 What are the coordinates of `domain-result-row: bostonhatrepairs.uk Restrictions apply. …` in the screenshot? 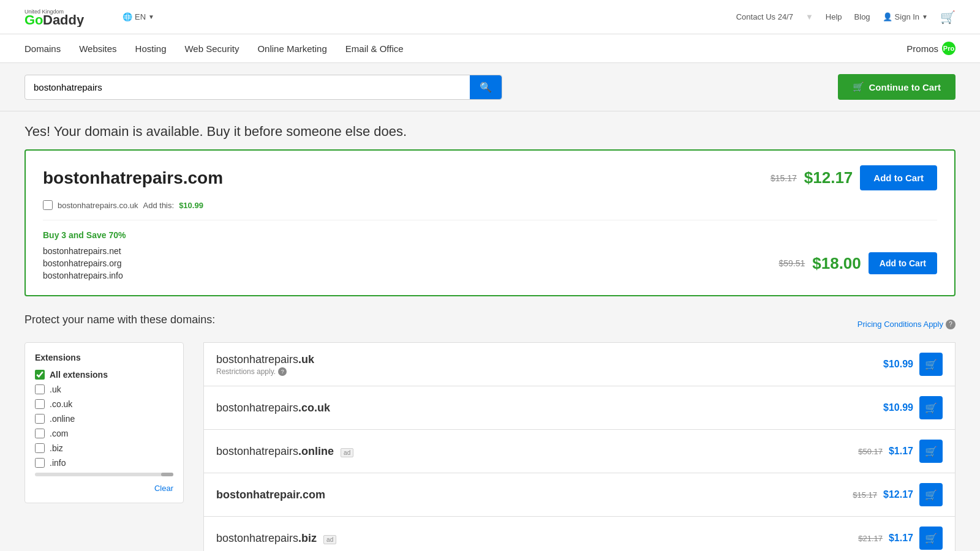 It's located at (579, 364).